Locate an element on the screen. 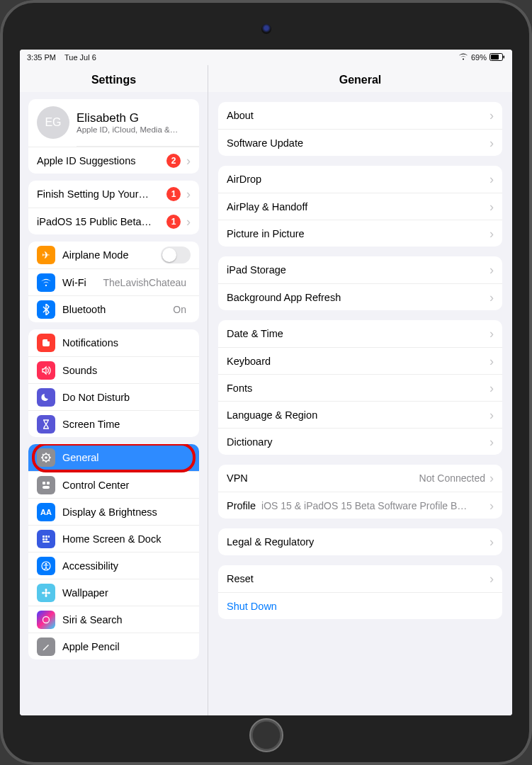 The width and height of the screenshot is (532, 765). siri-row: Siri & Search is located at coordinates (113, 619).